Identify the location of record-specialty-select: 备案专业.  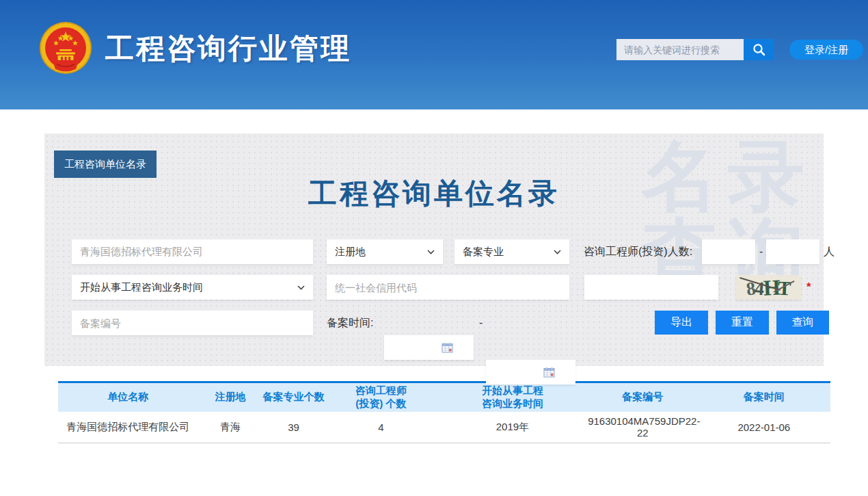
(512, 252).